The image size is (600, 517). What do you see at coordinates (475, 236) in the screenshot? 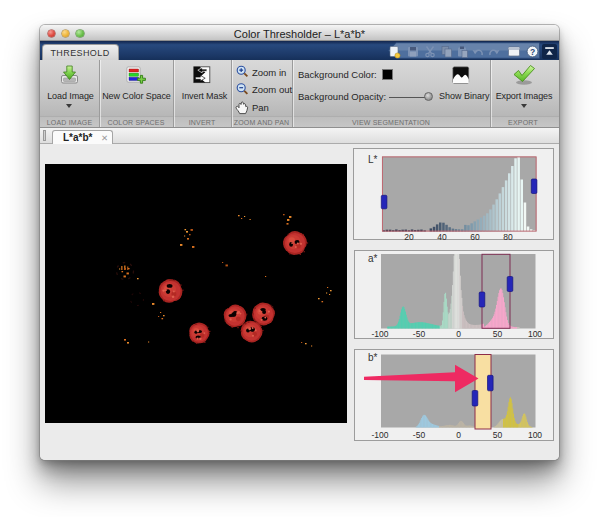
I see `svg-text: 60` at bounding box center [475, 236].